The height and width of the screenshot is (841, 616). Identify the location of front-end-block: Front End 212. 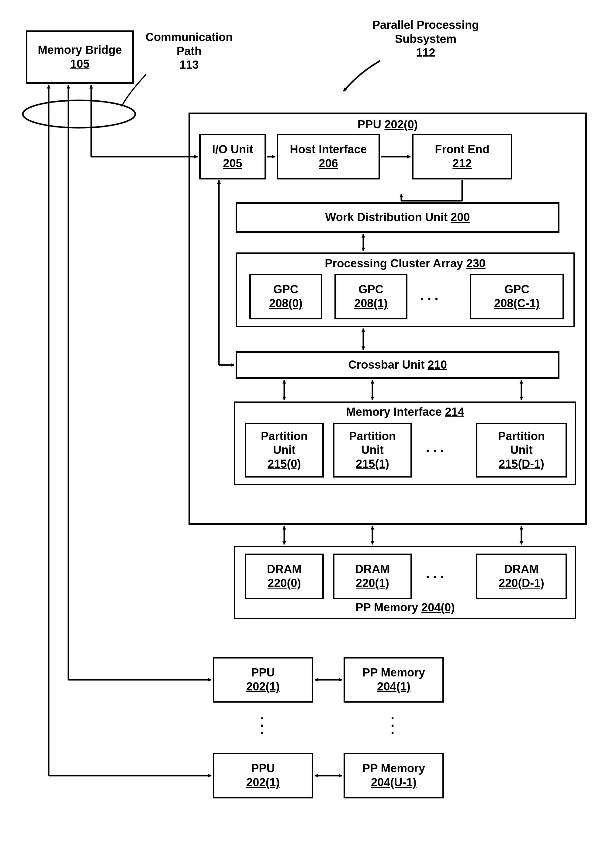
(462, 157).